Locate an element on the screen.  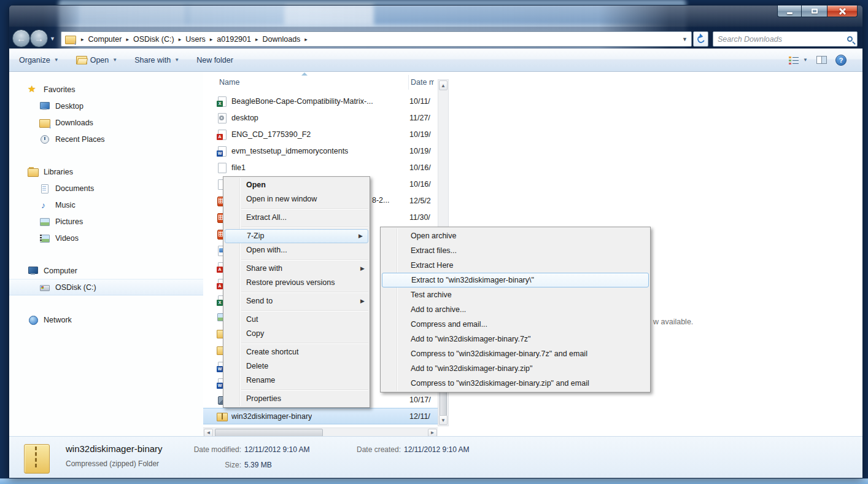
breadcrumb-segment: ▸ Computer is located at coordinates (99, 39).